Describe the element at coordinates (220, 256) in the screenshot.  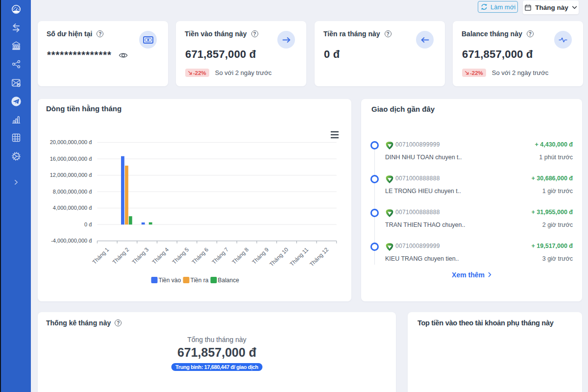
I see `svg-text: Tháng 7` at that location.